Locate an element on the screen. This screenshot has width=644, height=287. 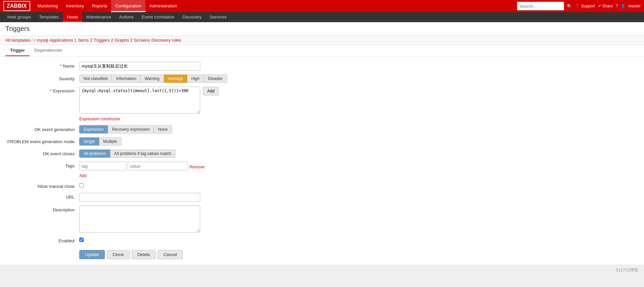
help-link: ? is located at coordinates (617, 6).